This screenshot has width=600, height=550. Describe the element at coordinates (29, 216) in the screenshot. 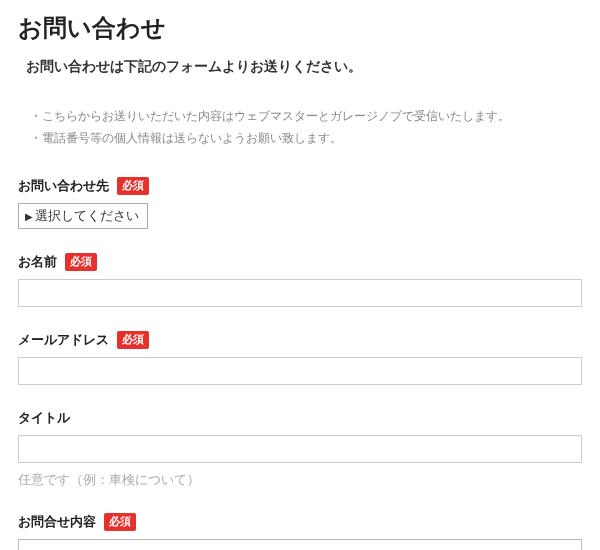

I see `dropdown-triangle-icon: ▶` at that location.